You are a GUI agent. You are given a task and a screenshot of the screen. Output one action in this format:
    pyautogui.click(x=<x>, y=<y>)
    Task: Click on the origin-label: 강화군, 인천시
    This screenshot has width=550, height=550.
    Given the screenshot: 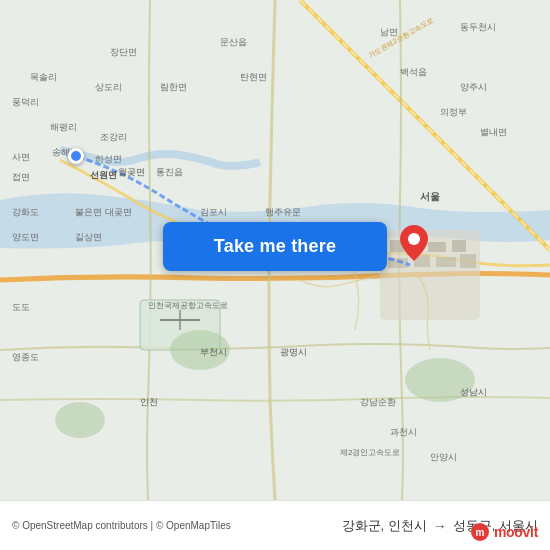 What is the action you would take?
    pyautogui.click(x=384, y=526)
    